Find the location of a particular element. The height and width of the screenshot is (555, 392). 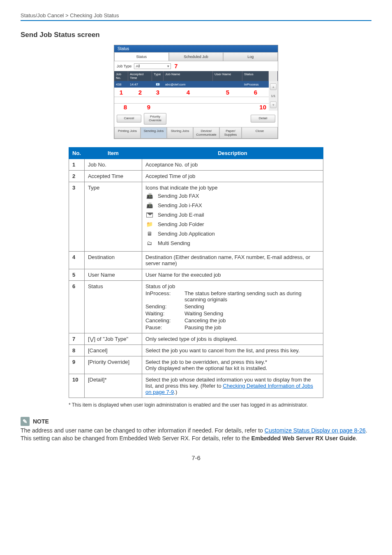

cell-item: Job No. is located at coordinates (113, 164).